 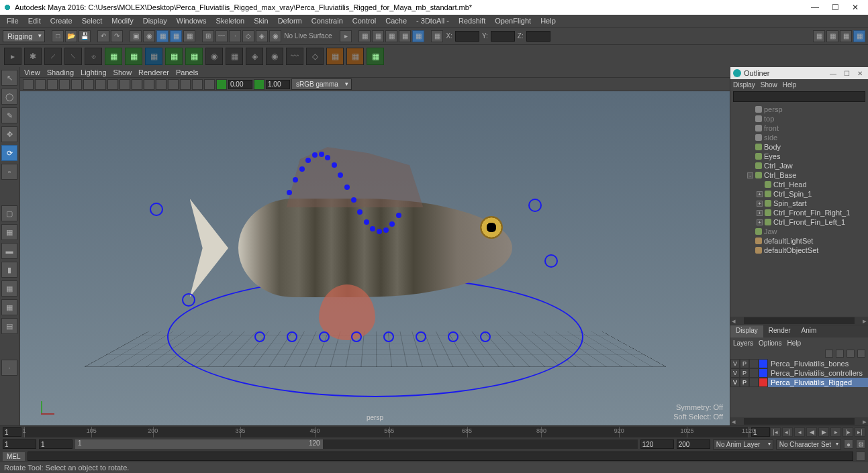 I want to click on vp-isolate-icon, so click(x=173, y=85).